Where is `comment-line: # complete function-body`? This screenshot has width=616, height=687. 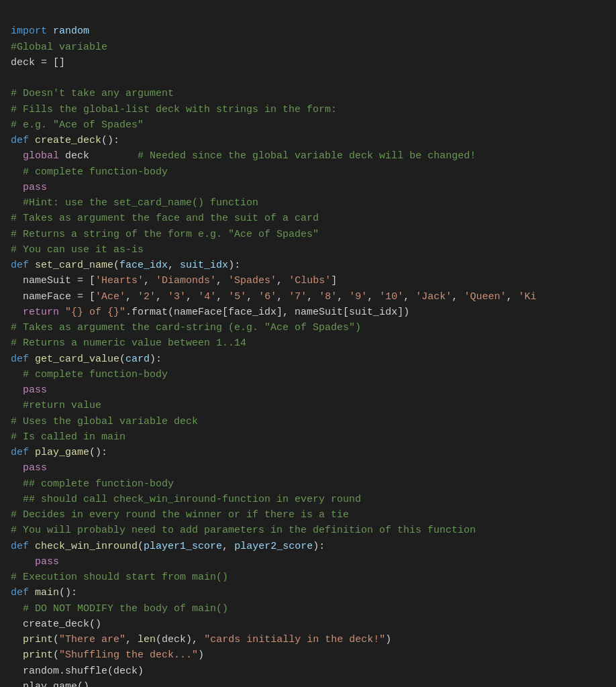
comment-line: # complete function-body is located at coordinates (95, 172).